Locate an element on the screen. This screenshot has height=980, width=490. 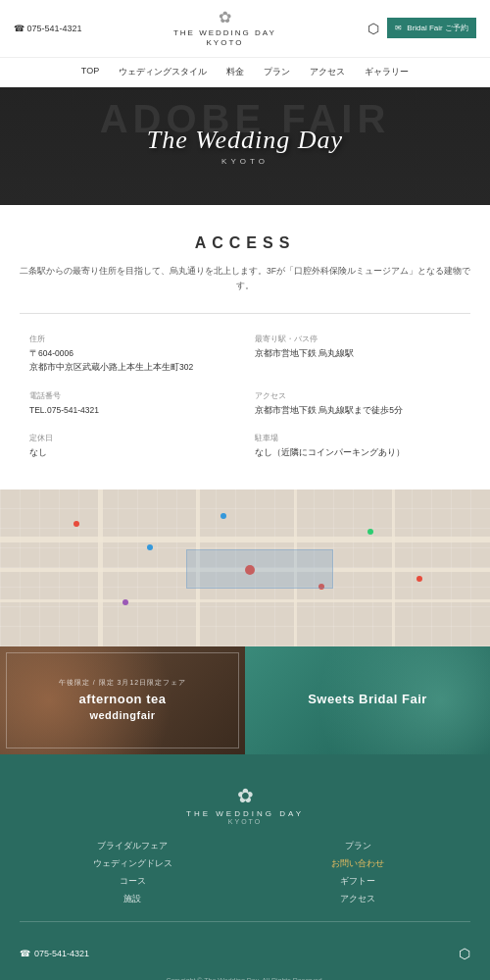
footer-phone: 075-541-4321 is located at coordinates (55, 954).